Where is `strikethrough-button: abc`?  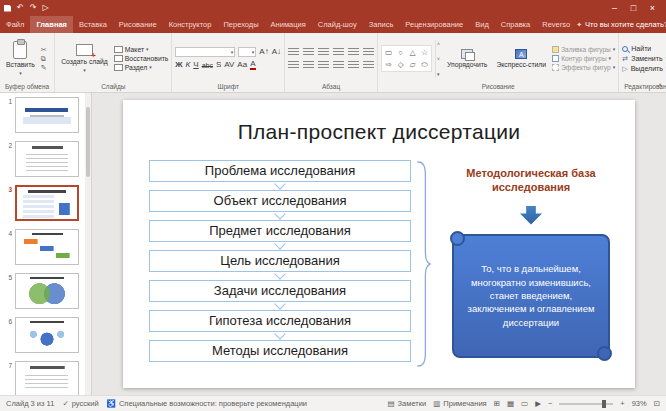 strikethrough-button: abc is located at coordinates (208, 66).